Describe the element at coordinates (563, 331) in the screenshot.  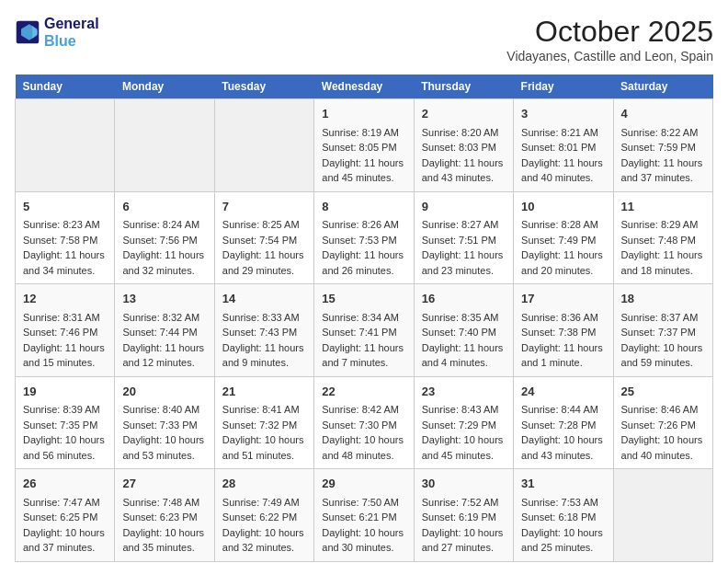
I see `calendar-cell: 17Sunrise: 8:36 AMSunset: 7:38 PMDayligh…` at that location.